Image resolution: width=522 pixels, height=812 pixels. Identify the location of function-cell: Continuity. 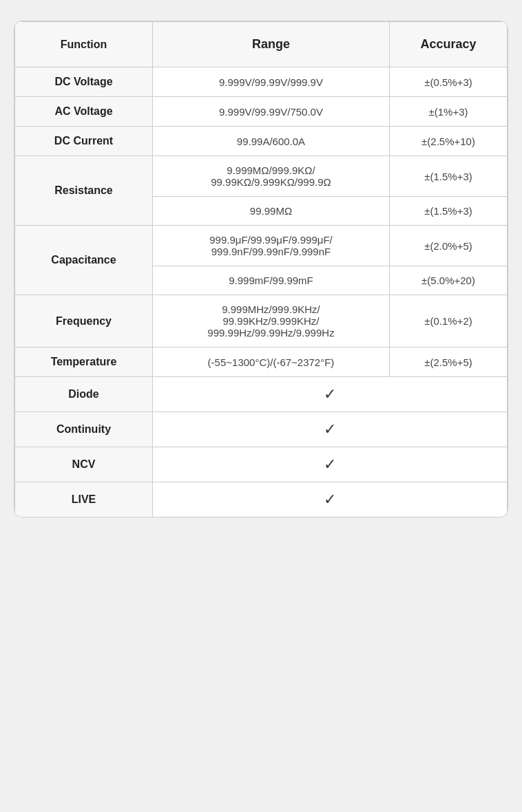
(84, 429).